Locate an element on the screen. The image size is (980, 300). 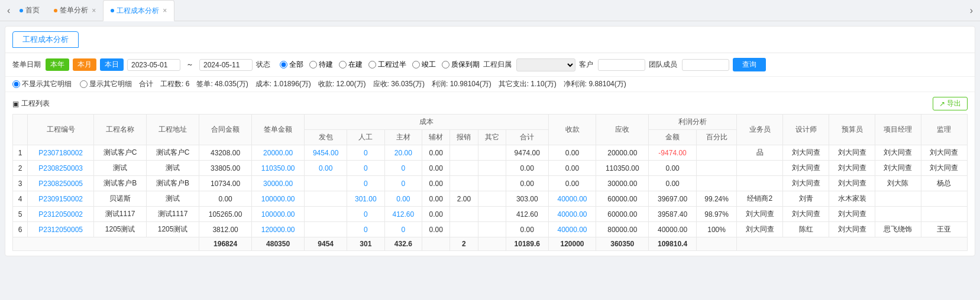
status-complete: 竣工 is located at coordinates (424, 65).